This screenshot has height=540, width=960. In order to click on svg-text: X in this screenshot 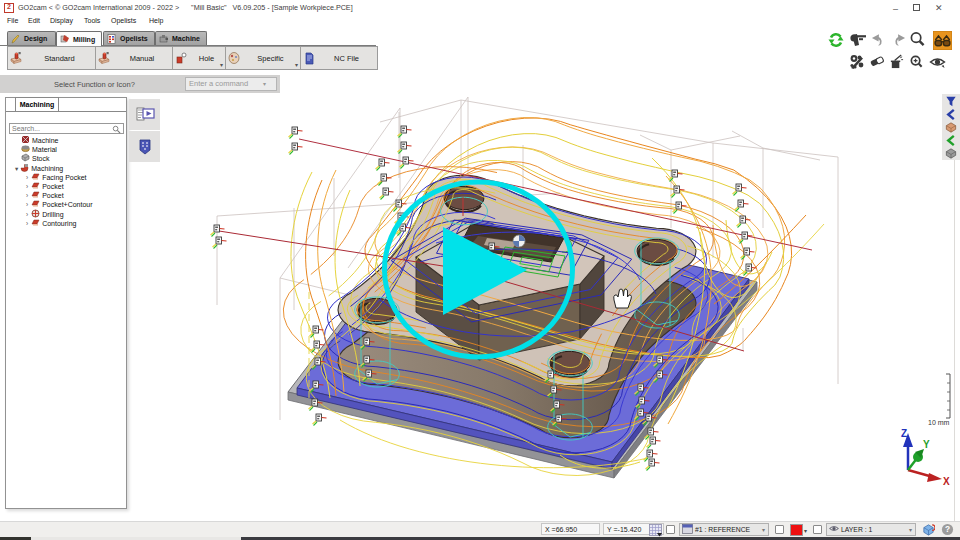, I will do `click(946, 482)`.